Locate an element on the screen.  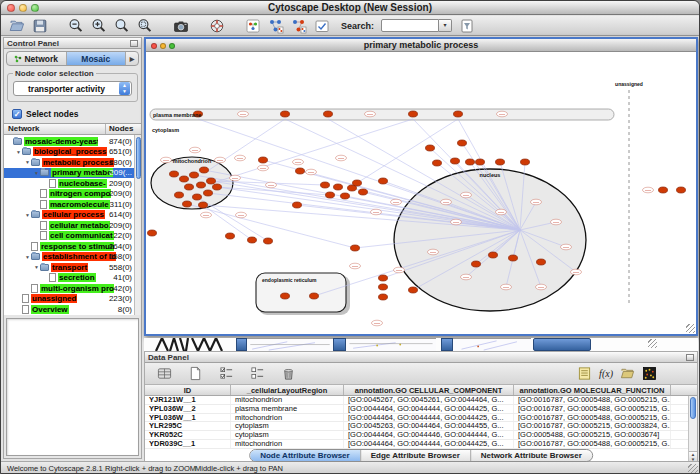
snapshot-icon is located at coordinates (181, 26).